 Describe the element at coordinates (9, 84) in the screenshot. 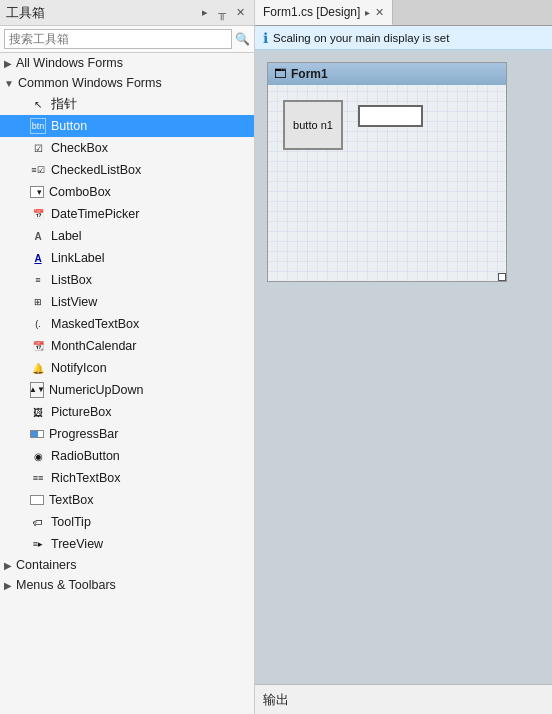

I see `section-arrow-common: ▼` at that location.